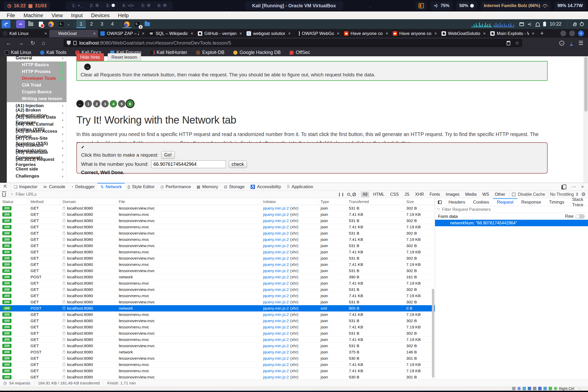 The width and height of the screenshot is (588, 392). What do you see at coordinates (80, 104) in the screenshot?
I see `pager-back-button: ←` at bounding box center [80, 104].